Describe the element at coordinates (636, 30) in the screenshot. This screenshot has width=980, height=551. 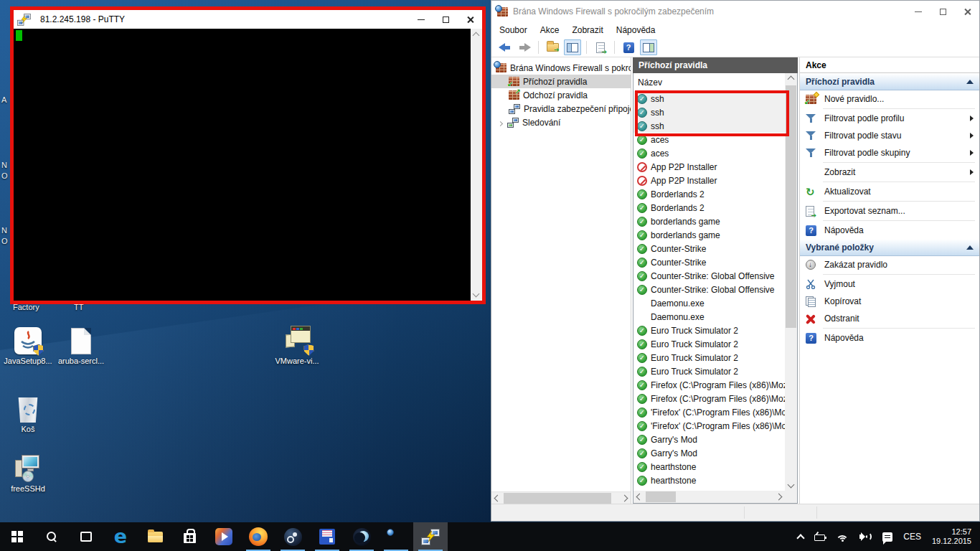
I see `menu-n-pov-da: Nápověda` at that location.